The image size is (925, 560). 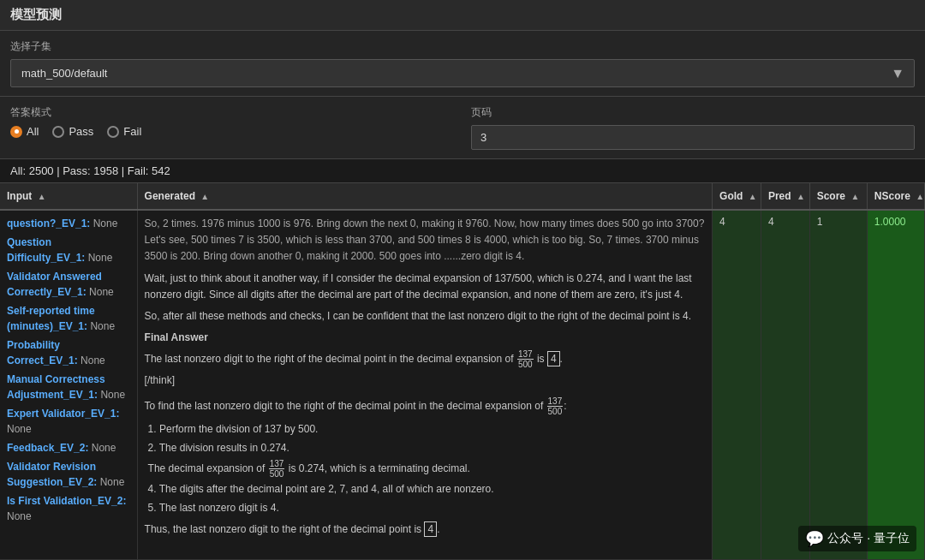 I want to click on sort-arrow-pred: ▲, so click(x=801, y=197).